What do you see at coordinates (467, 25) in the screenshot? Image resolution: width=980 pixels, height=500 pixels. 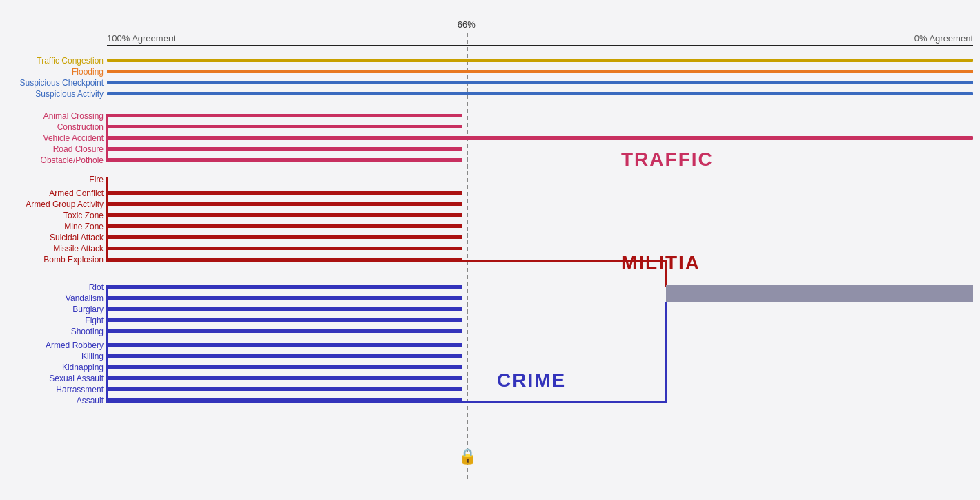 I see `pct-label: 66%` at bounding box center [467, 25].